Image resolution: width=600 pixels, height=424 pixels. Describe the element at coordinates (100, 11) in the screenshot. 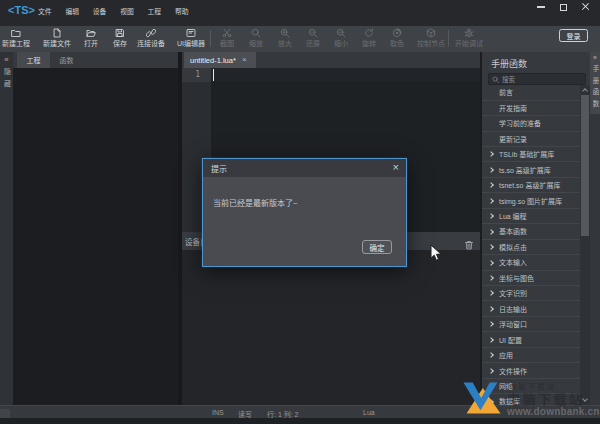

I see `menu-item: 设备` at that location.